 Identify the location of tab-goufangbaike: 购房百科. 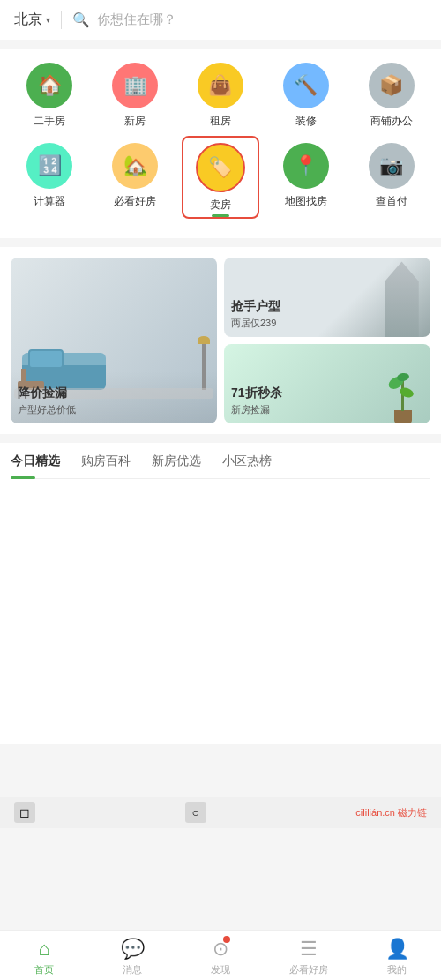
(106, 466).